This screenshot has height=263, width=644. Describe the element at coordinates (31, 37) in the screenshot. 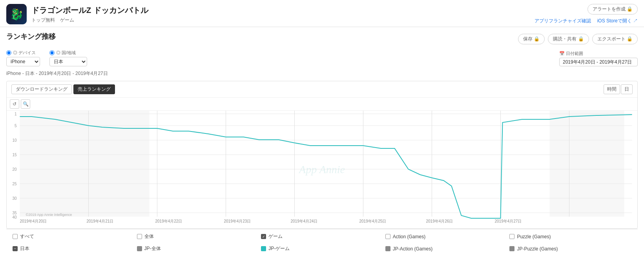

I see `section-title: ランキング推移` at that location.